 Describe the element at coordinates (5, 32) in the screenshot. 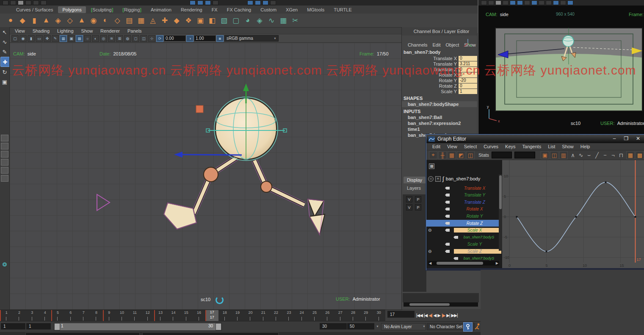

I see `select-tool: ↖` at that location.